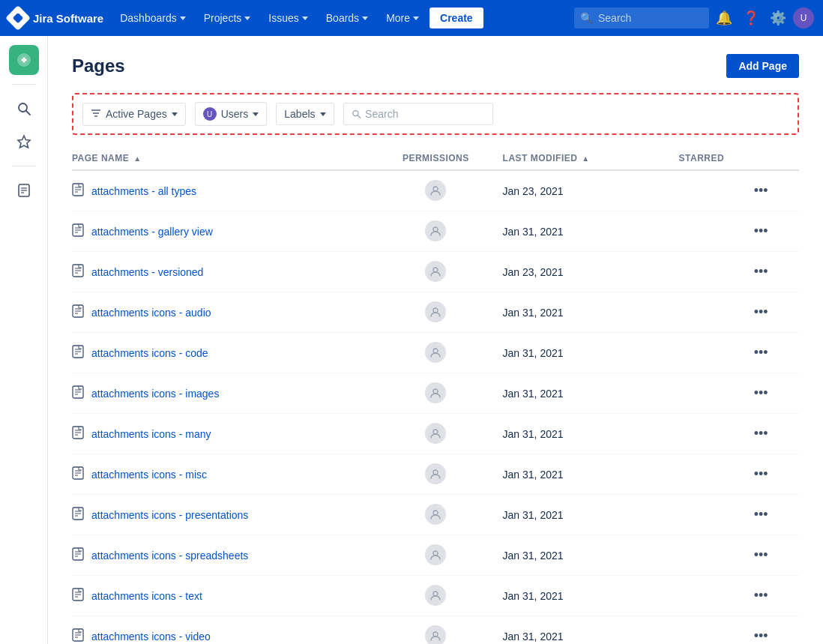 This screenshot has height=644, width=823. What do you see at coordinates (225, 556) in the screenshot?
I see `page-name-cell: attachments icons - spreadsheets` at bounding box center [225, 556].